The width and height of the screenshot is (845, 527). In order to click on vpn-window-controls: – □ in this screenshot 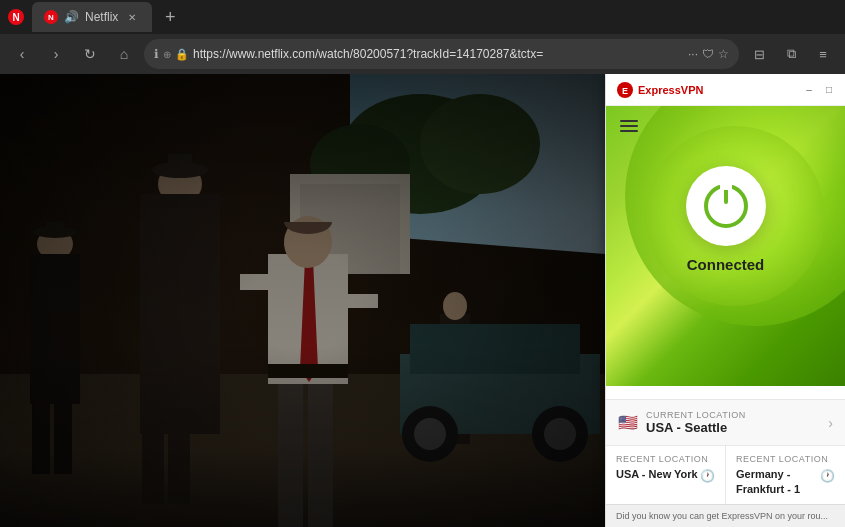, I will do `click(819, 90)`.